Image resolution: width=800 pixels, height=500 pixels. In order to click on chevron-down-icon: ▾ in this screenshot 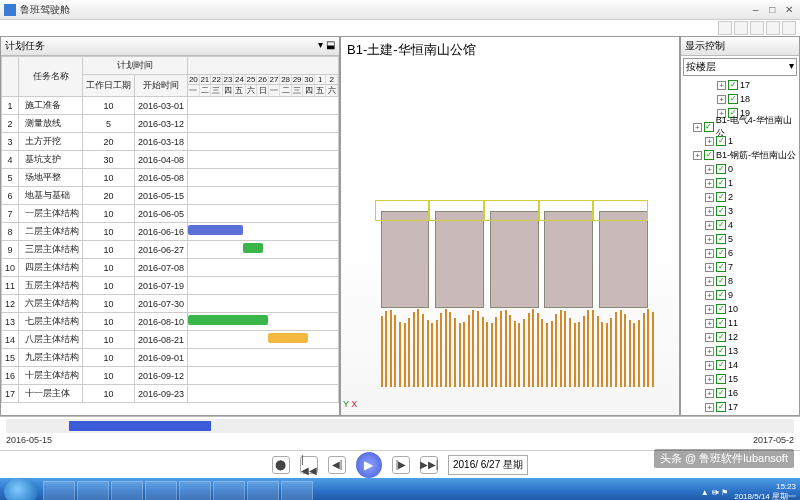, I will do `click(792, 67)`.